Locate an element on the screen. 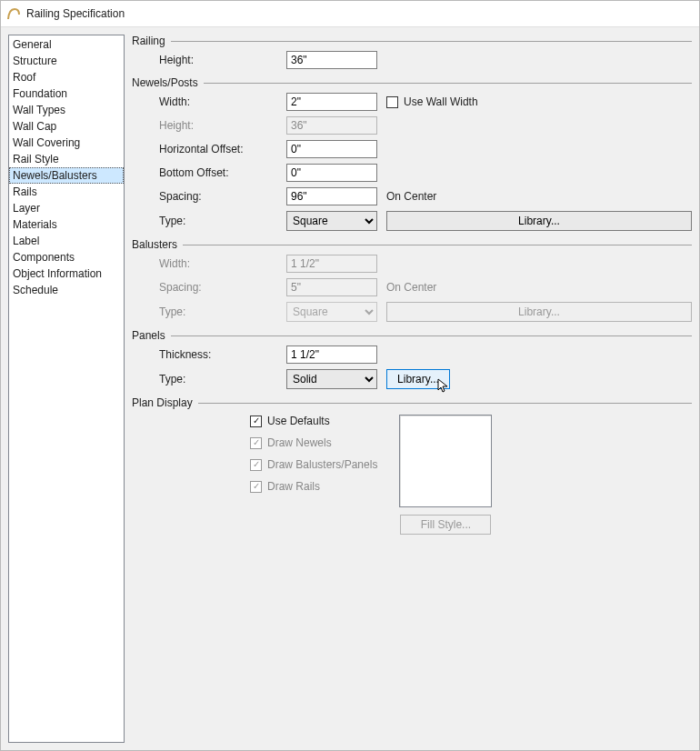  use-defaults-label: Use Defaults is located at coordinates (298, 421).